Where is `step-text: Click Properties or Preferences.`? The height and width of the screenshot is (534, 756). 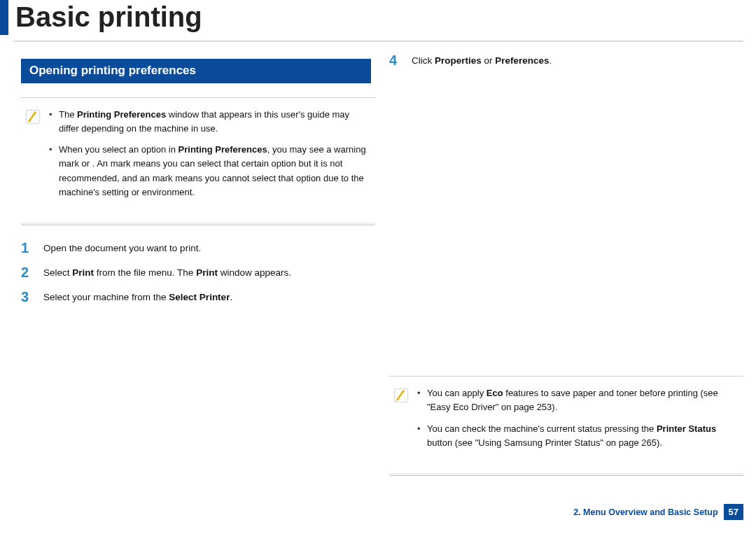
step-text: Click Properties or Preferences. is located at coordinates (482, 60).